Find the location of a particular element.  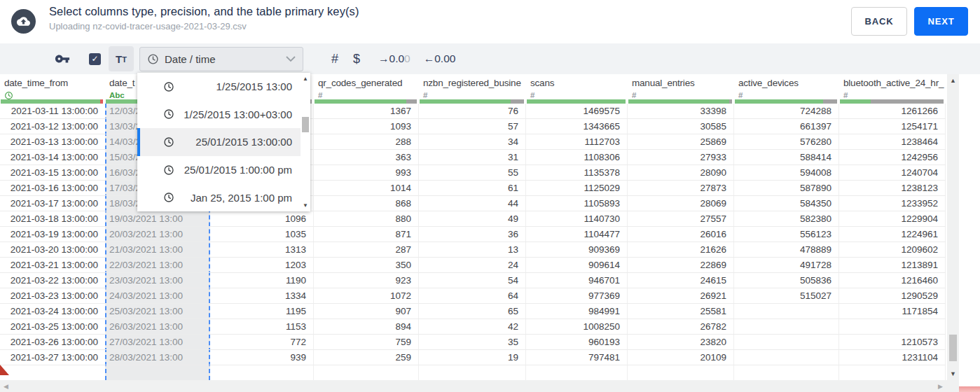

table-cell: 1238123 is located at coordinates (892, 188).